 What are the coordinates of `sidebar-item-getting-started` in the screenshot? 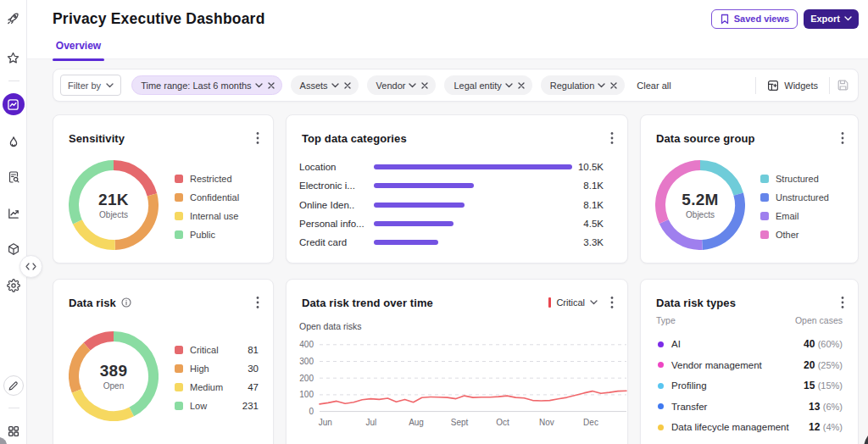 It's located at (14, 19).